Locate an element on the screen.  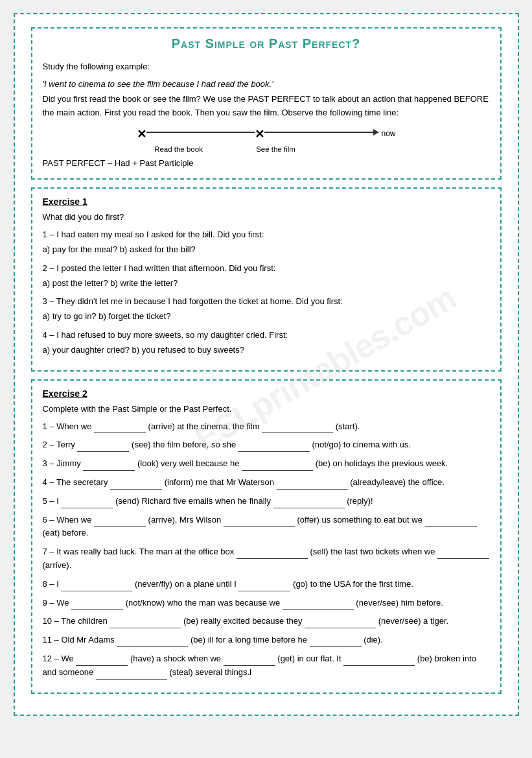
exercise1-item-3-options: a) try to go in? b) forget the ticket? is located at coordinates (266, 316).